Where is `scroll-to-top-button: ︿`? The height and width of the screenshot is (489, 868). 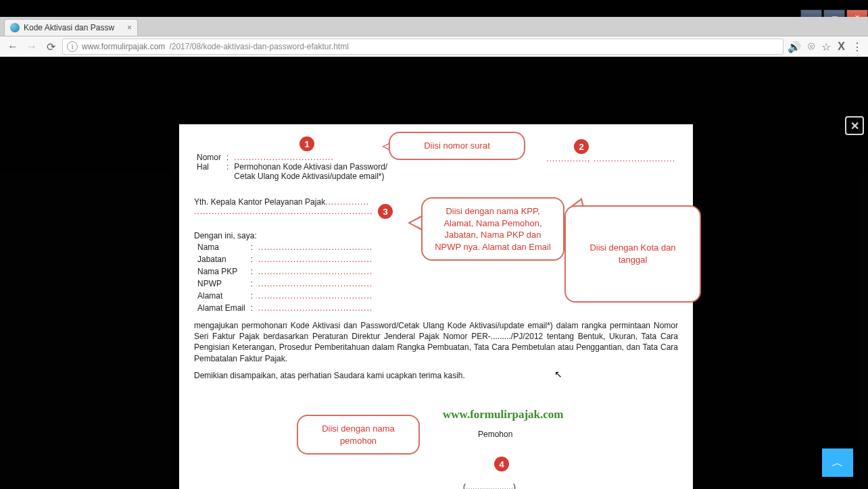 scroll-to-top-button: ︿ is located at coordinates (838, 463).